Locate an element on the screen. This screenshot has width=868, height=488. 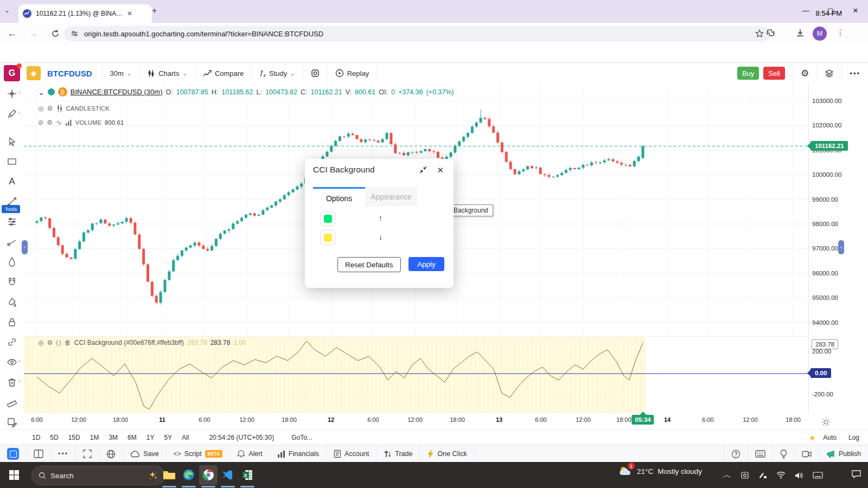
pen-input-icon is located at coordinates (763, 476).